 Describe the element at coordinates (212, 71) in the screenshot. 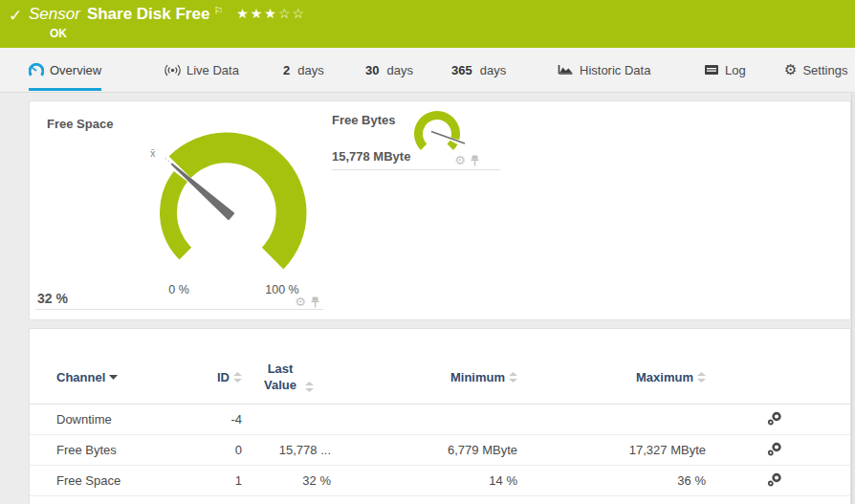

I see `tab-label: Live Data` at that location.